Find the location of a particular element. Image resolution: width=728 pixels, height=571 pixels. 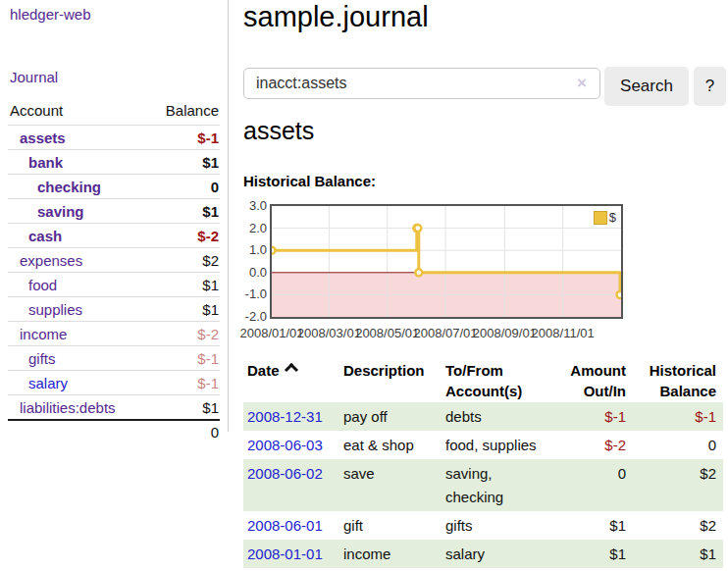

accounts-column-header: Account is located at coordinates (78, 112).